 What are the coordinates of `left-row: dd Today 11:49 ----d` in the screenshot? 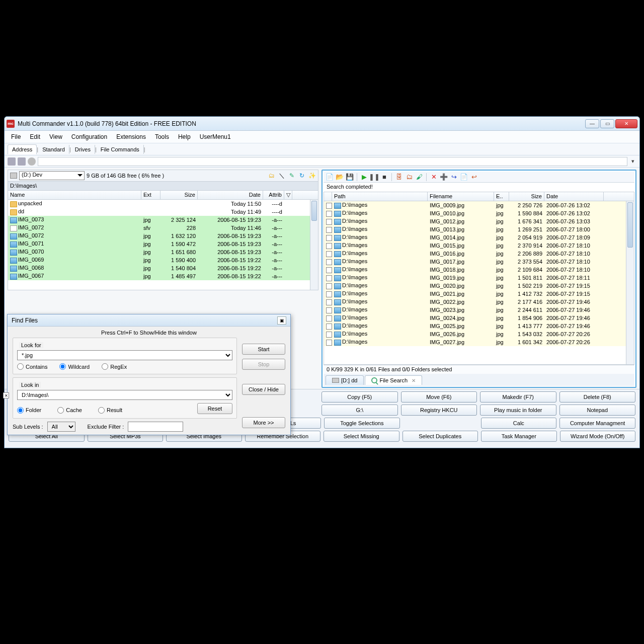 It's located at (163, 212).